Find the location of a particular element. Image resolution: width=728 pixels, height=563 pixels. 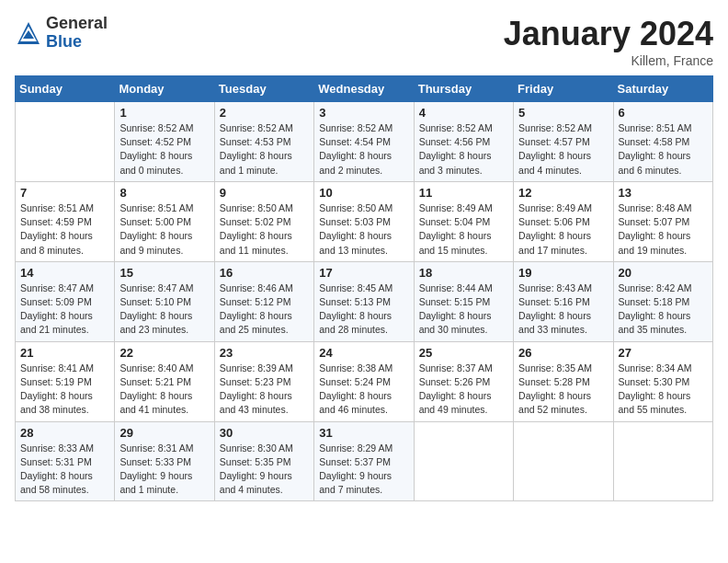

day-info: Sunrise: 8:35 AM Sunset: 5:28 PM Dayligh… is located at coordinates (563, 390).